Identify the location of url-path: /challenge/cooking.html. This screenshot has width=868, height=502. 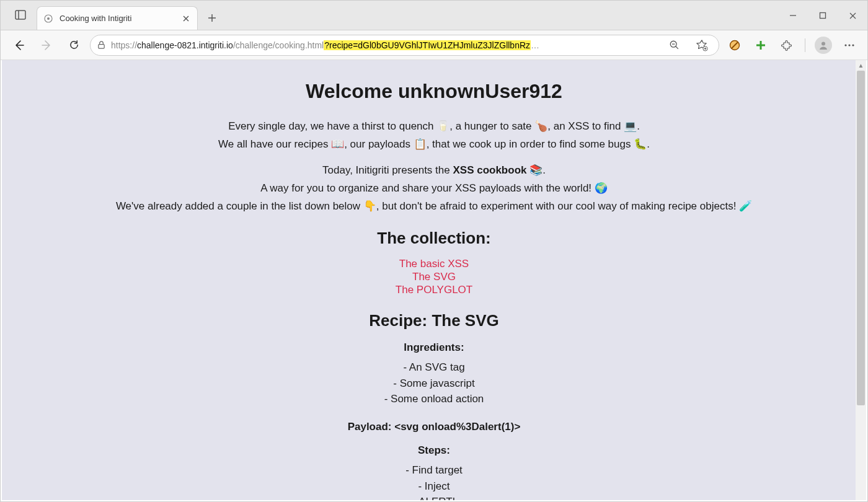
(278, 45).